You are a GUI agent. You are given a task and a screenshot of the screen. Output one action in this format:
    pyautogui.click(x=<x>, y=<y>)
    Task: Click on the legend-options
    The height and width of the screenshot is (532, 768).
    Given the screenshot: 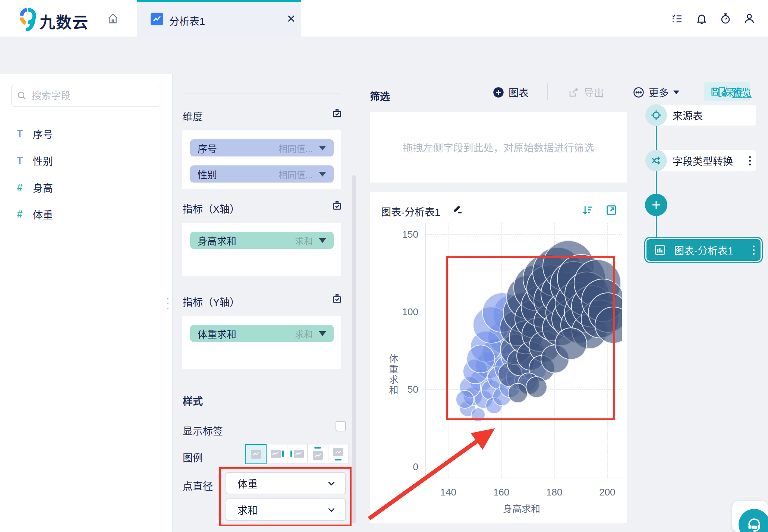 What is the action you would take?
    pyautogui.click(x=297, y=454)
    